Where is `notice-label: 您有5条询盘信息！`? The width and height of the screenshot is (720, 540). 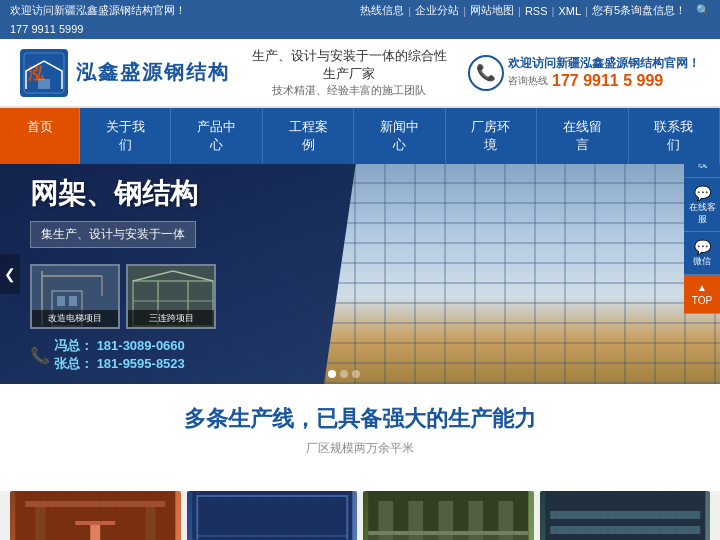
notice-label: 您有5条询盘信息！ is located at coordinates (639, 10).